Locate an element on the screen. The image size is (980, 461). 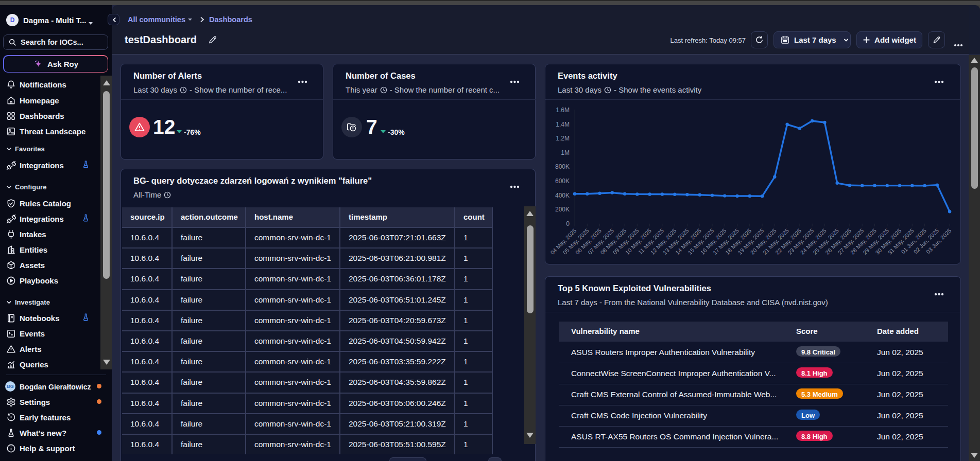
svg-text: 600K is located at coordinates (562, 181).